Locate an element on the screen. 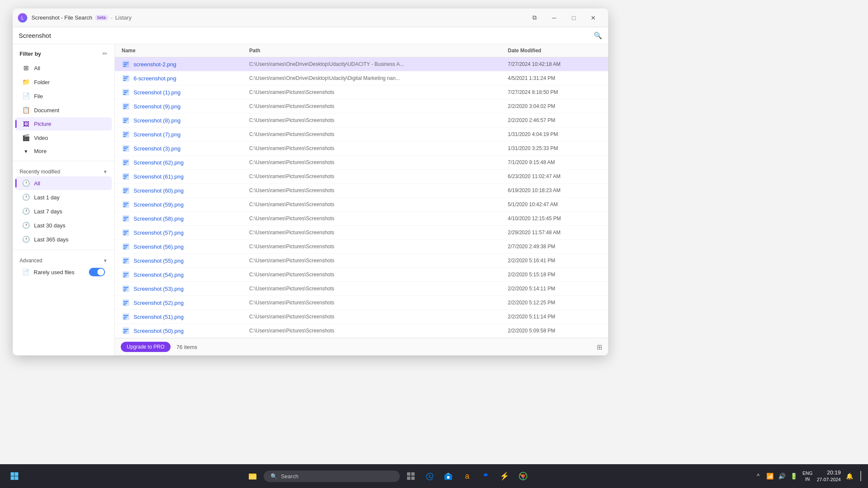  table-row: Screenshot (50).pngC:\Users\rames\Pictur… is located at coordinates (361, 331).